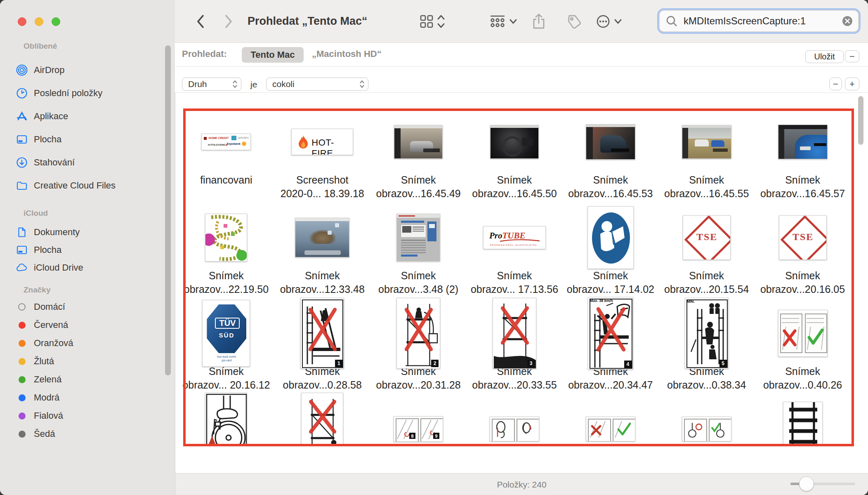  What do you see at coordinates (75, 186) in the screenshot?
I see `sidebar-item-label: Creative Cloud Files` at bounding box center [75, 186].